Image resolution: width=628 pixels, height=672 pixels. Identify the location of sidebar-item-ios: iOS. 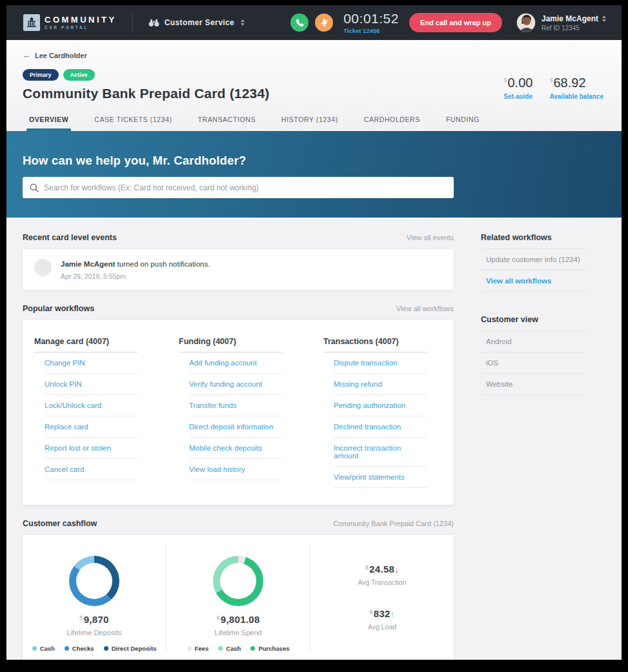
(534, 363).